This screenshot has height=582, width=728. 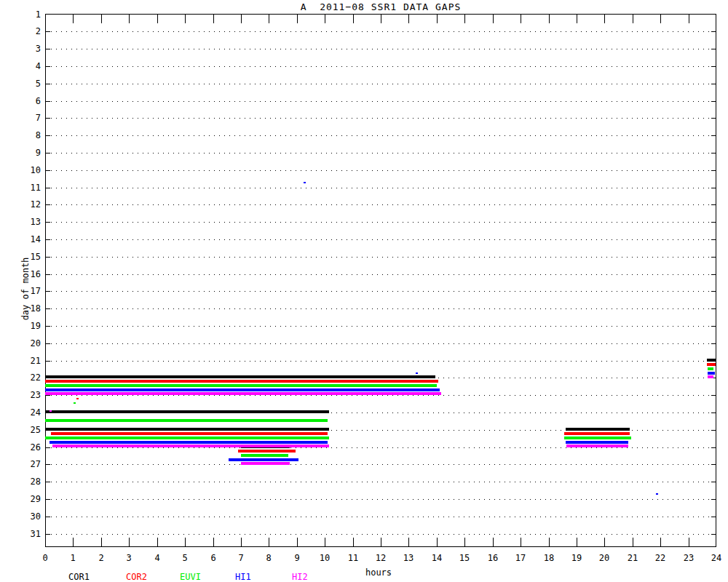 What do you see at coordinates (28, 49) in the screenshot?
I see `y-tick-label: 3` at bounding box center [28, 49].